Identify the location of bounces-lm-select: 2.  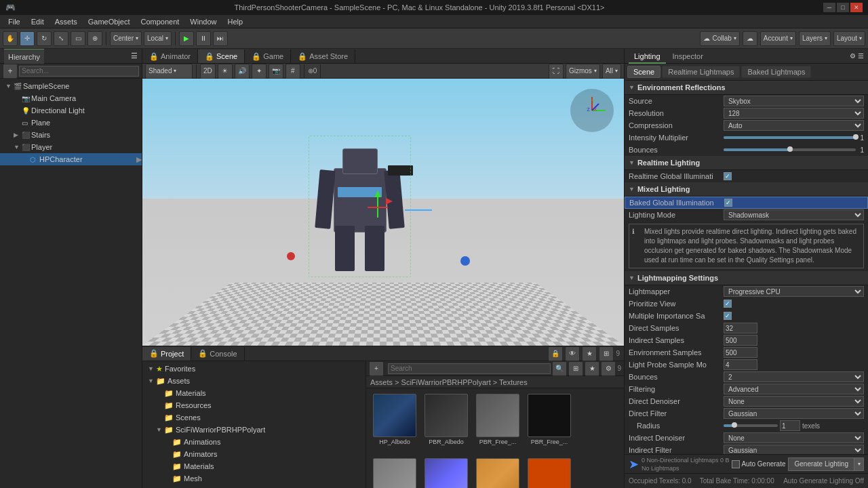
(793, 377).